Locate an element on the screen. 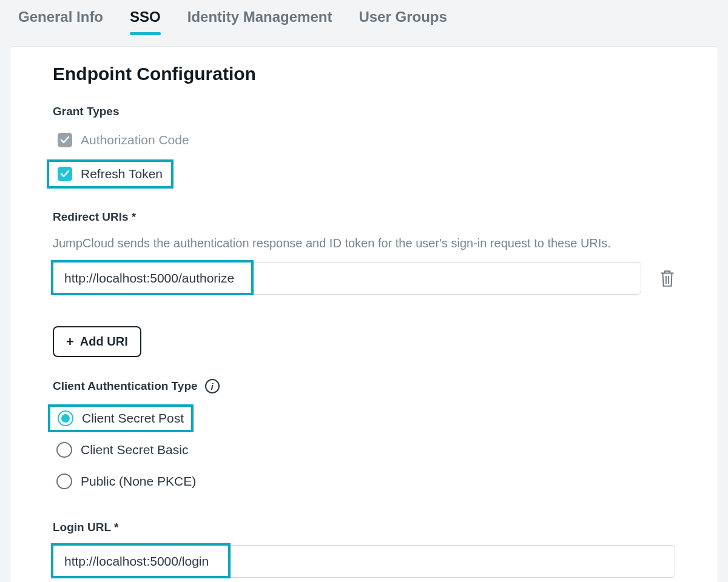 The width and height of the screenshot is (728, 582). client-auth-label-text: Client Authentication Type is located at coordinates (125, 386).